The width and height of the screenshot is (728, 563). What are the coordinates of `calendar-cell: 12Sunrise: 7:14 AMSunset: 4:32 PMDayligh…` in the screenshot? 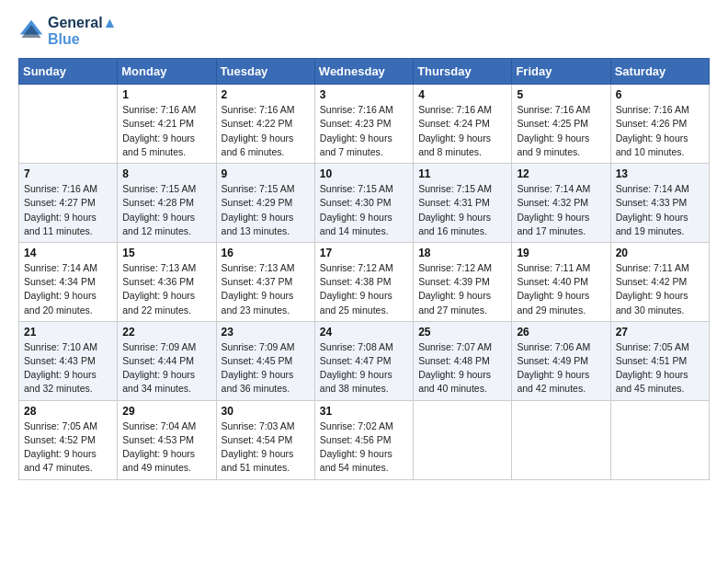 It's located at (561, 203).